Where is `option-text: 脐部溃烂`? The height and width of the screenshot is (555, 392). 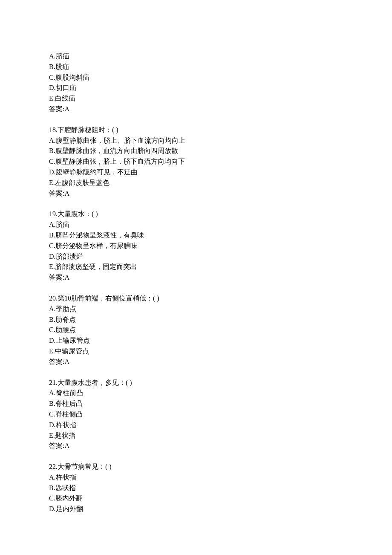 option-text: 脐部溃烂 is located at coordinates (69, 257).